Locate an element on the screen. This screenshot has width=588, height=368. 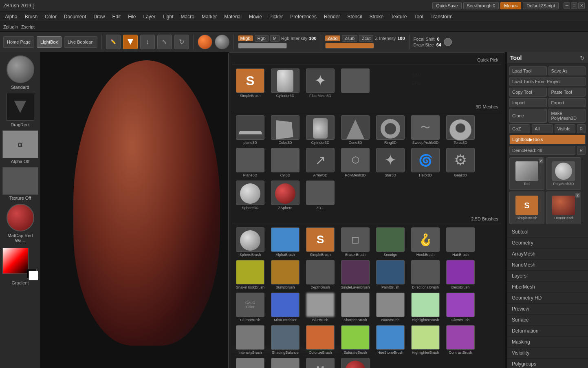
qp-clumpbrush: CALCColor ClumpBrush is located at coordinates (250, 307).